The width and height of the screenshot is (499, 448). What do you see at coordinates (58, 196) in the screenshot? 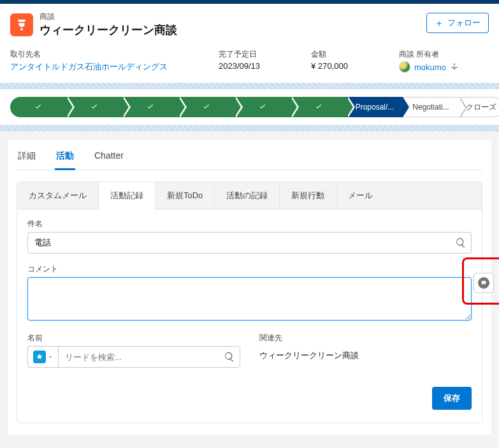
I see `subtab-custom-mail: カスタムメール` at bounding box center [58, 196].